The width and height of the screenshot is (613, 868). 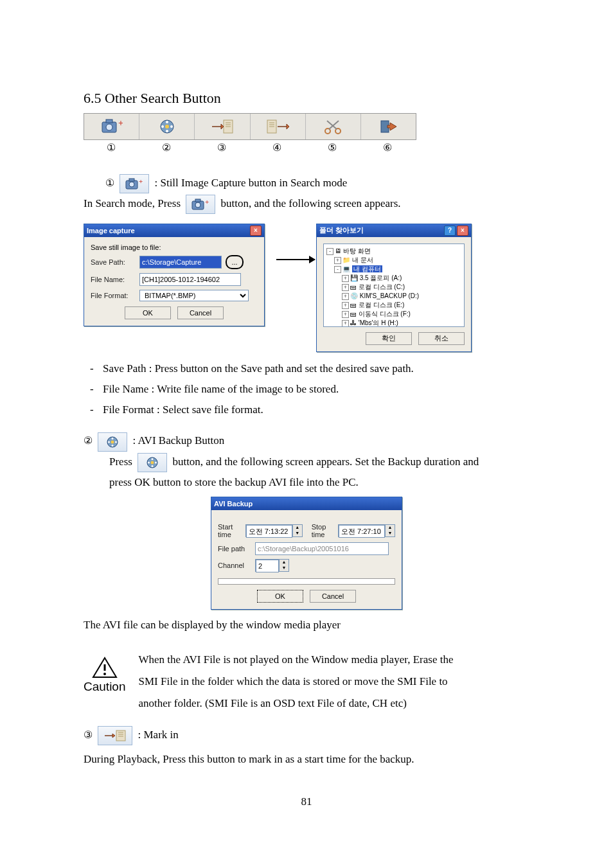 I want to click on cancel-button: Cancel, so click(x=200, y=313).